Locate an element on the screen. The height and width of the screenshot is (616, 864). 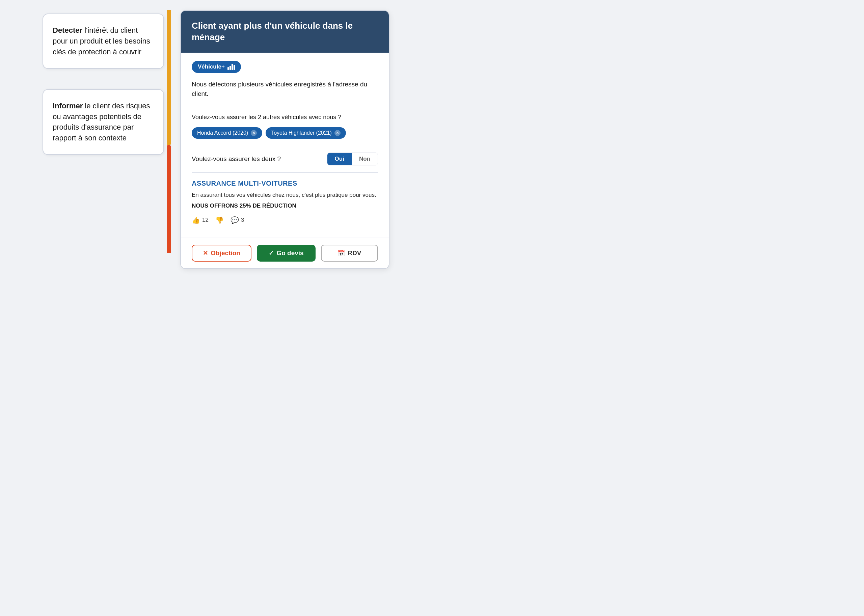
honda-label: Honda Accord (2020) is located at coordinates (223, 133).